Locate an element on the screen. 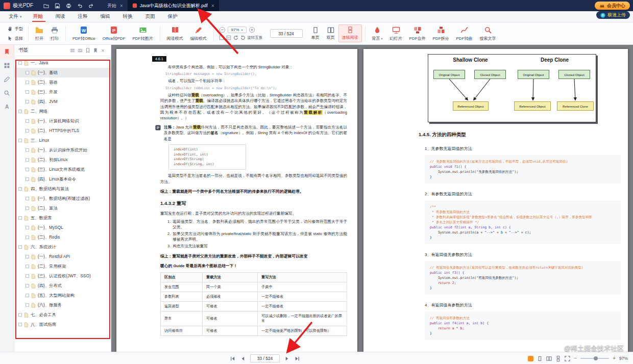 The width and height of the screenshot is (633, 364). add-bookmark-icon is located at coordinates (88, 50).